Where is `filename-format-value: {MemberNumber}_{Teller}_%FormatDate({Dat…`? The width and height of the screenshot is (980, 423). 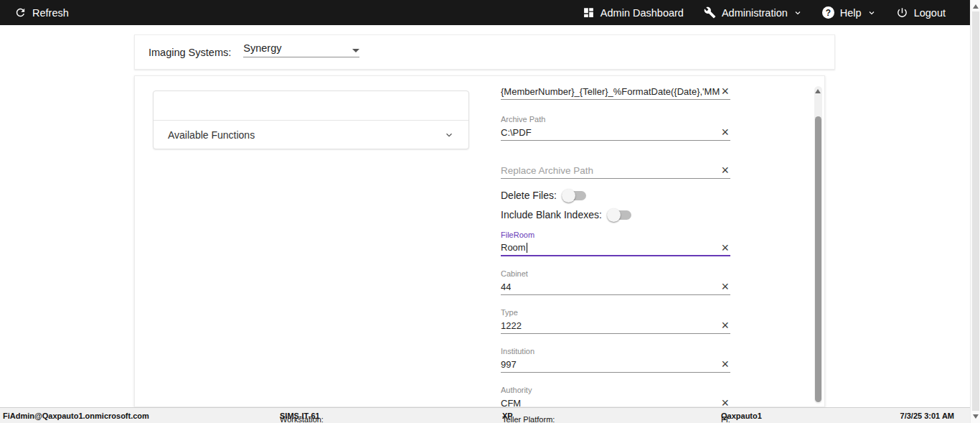
filename-format-value: {MemberNumber}_{Teller}_%FormatDate({Dat… is located at coordinates (610, 92).